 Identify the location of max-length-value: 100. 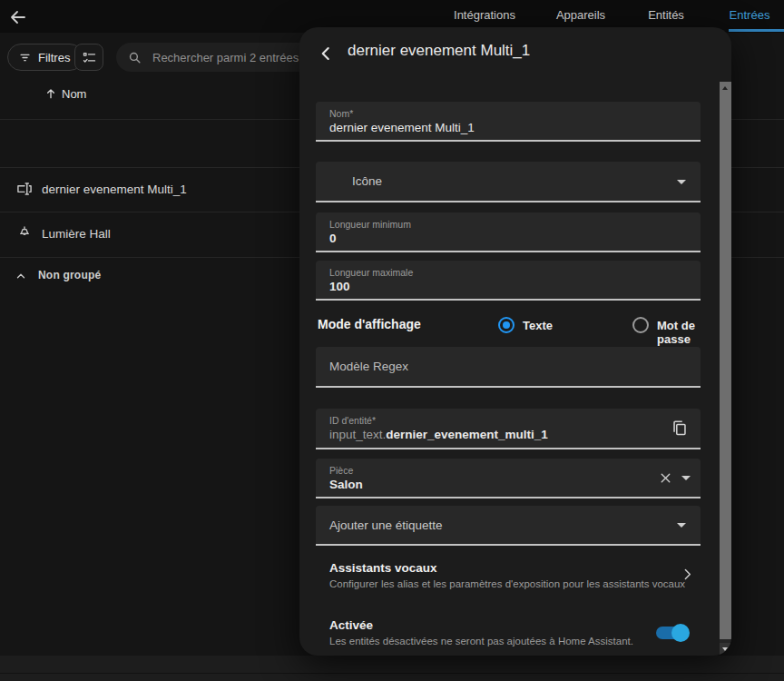
(339, 287).